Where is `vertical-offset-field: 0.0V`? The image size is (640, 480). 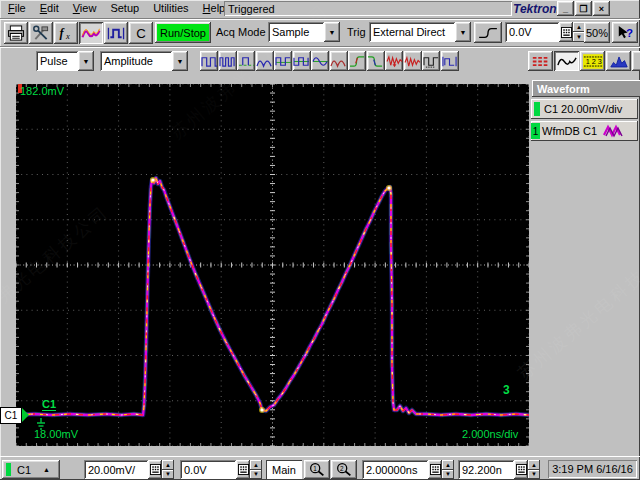
vertical-offset-field: 0.0V is located at coordinates (208, 470).